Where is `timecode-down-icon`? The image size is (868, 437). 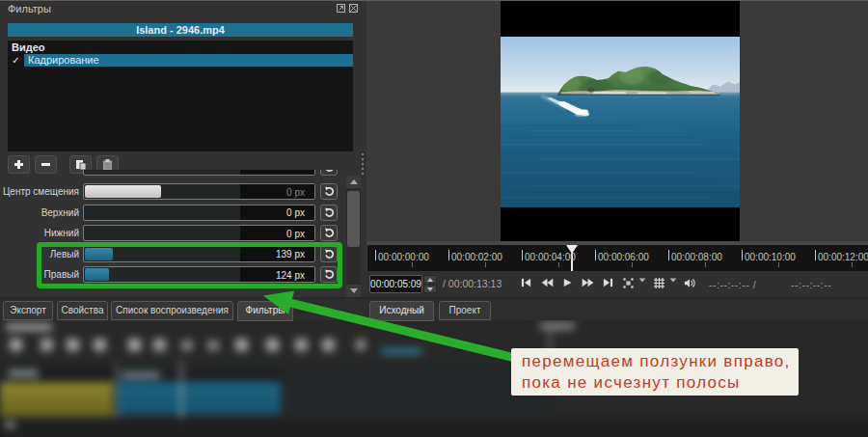
timecode-down-icon is located at coordinates (430, 289).